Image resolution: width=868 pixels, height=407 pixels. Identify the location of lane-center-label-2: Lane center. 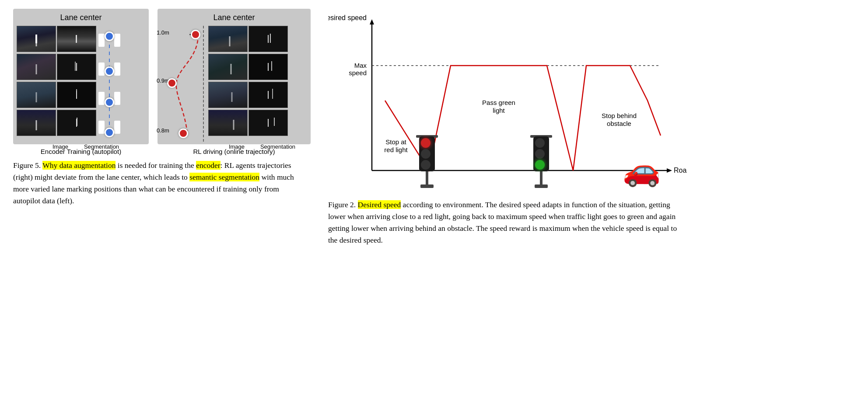
(234, 17).